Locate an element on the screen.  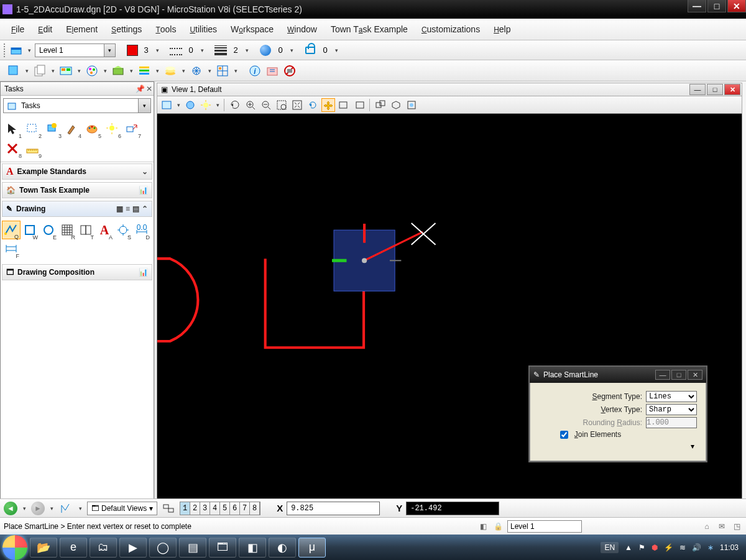
fit-view-icon is located at coordinates (297, 105).